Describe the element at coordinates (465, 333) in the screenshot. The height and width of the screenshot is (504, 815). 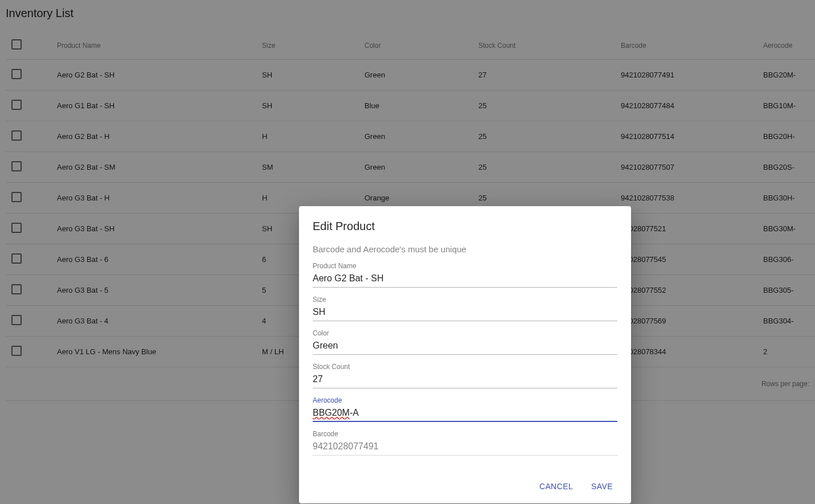
I see `color-label: Color` at that location.